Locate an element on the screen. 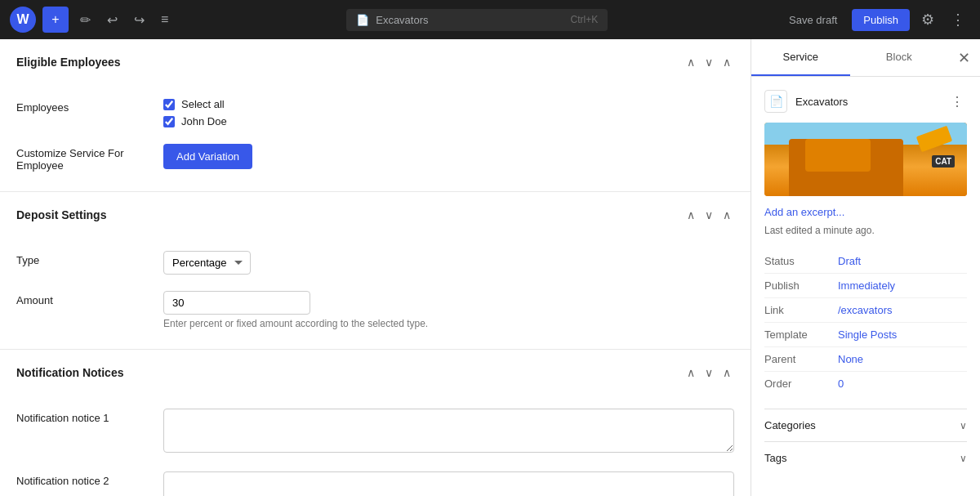 The image size is (980, 496). tags-title: Tags is located at coordinates (862, 458).